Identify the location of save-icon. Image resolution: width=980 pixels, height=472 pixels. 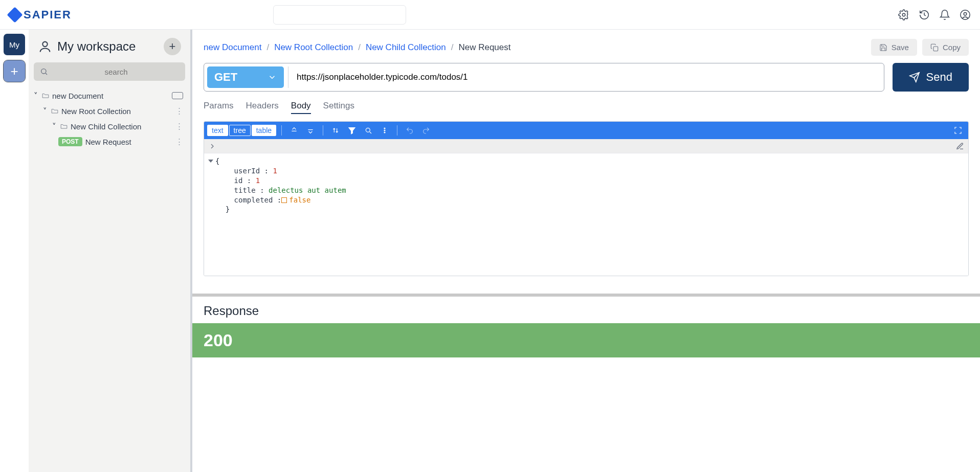
(883, 48).